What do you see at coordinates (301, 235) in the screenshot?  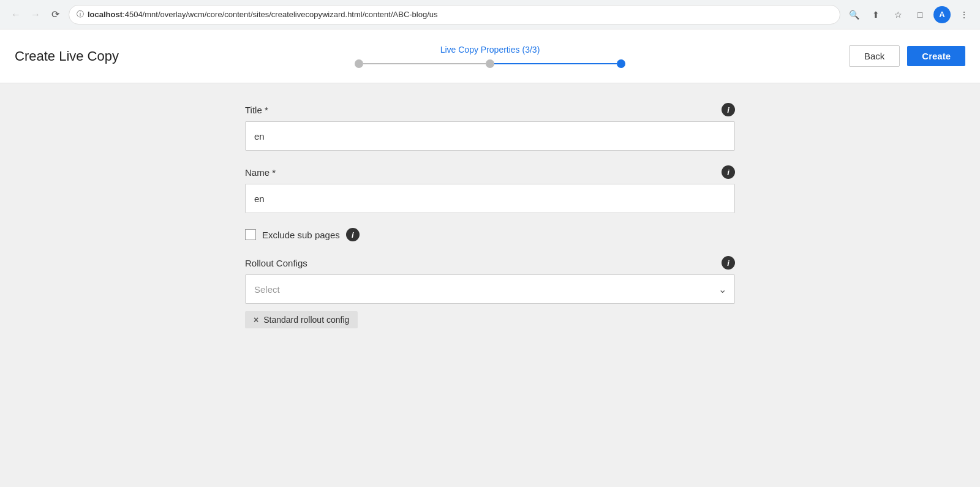 I see `exclude-subpages-label: Exclude sub pages` at bounding box center [301, 235].